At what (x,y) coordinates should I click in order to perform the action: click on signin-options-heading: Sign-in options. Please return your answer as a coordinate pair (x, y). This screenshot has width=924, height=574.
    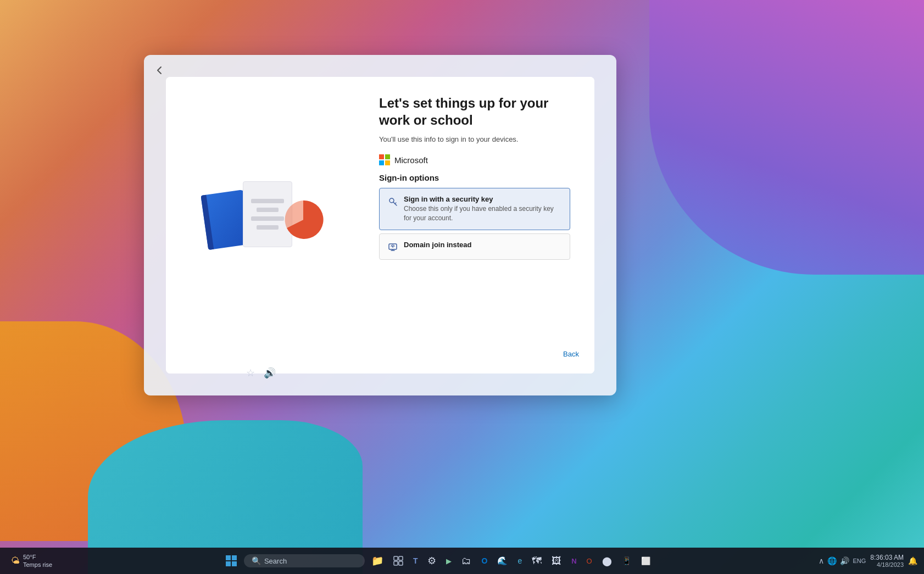
    Looking at the image, I should click on (479, 178).